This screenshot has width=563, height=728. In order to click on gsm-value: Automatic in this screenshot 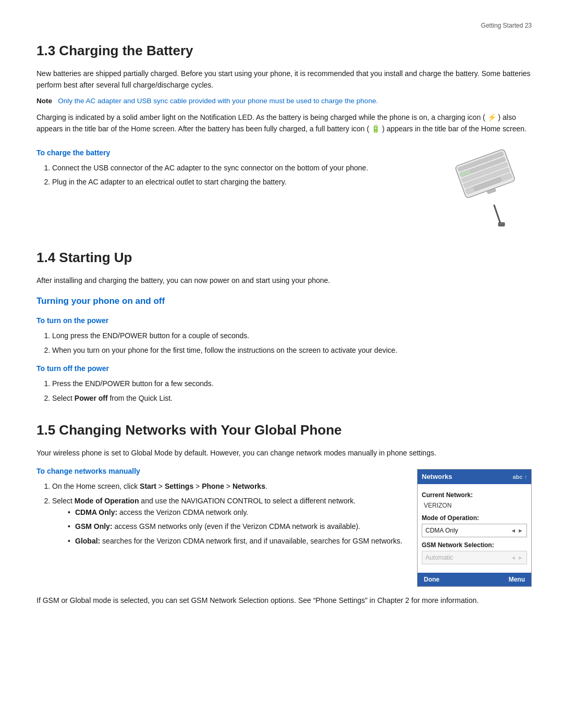, I will do `click(439, 558)`.